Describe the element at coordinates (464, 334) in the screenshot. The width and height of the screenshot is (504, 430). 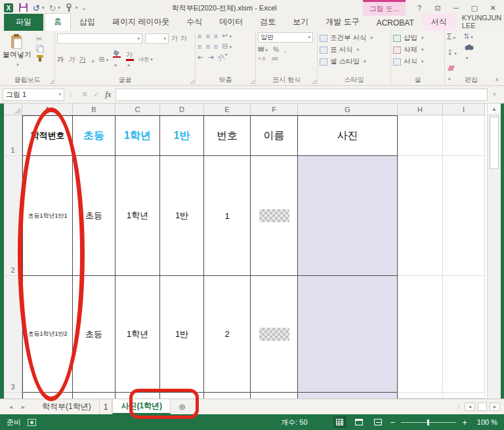
I see `cell-i3` at that location.